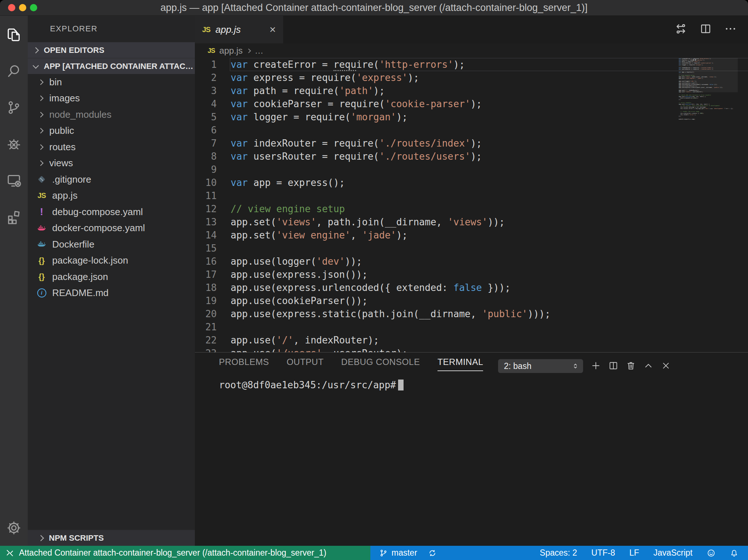 The height and width of the screenshot is (560, 748). I want to click on file-README.md: iREADME.md, so click(111, 293).